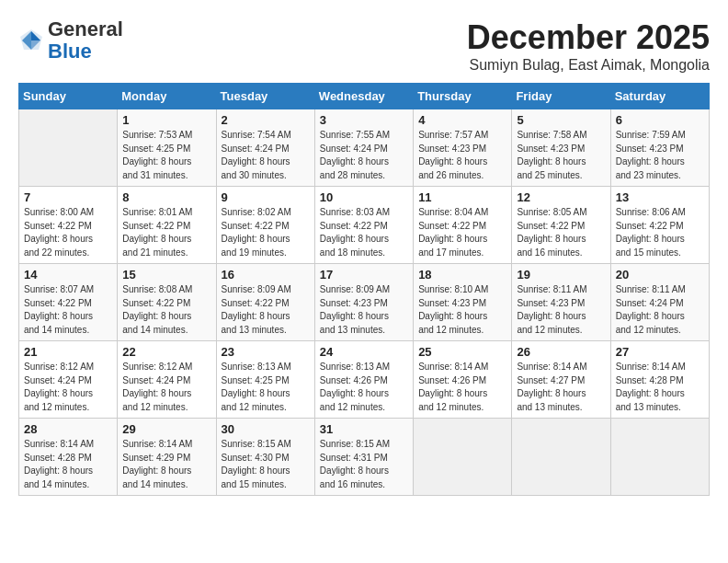 Image resolution: width=728 pixels, height=563 pixels. I want to click on day-info: Sunrise: 7:55 AM Sunset: 4:24 PM Dayligh…, so click(364, 155).